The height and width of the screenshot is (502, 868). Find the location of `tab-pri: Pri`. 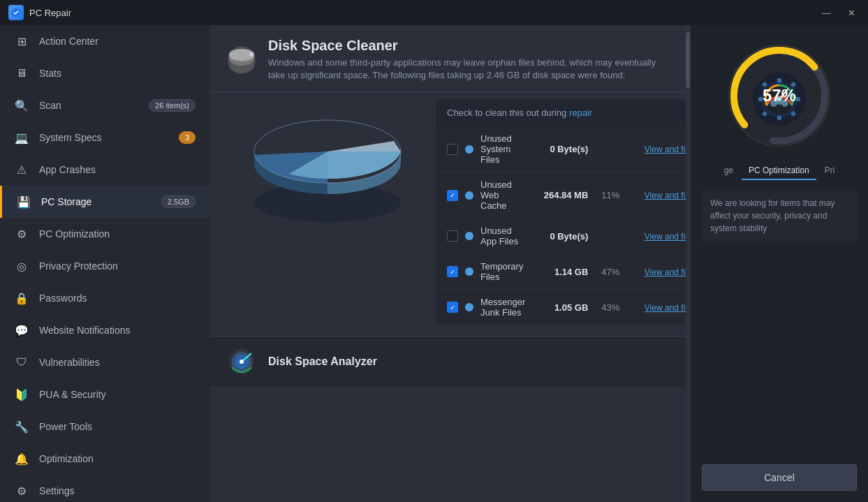

tab-pri: Pri is located at coordinates (830, 171).